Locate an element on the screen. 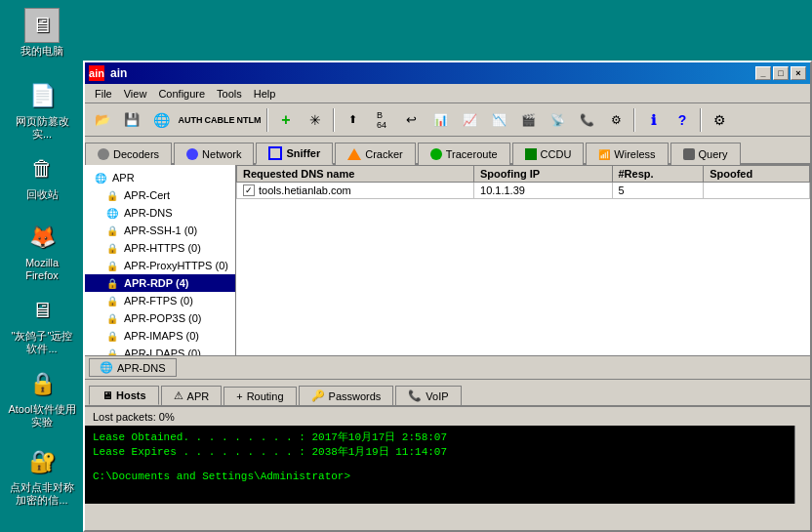  tab-wireless: 📶 Wireless is located at coordinates (627, 154).